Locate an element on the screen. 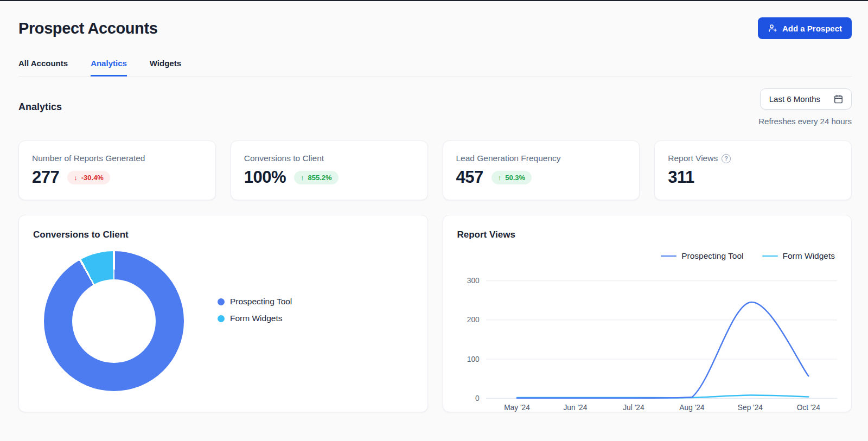  svg-text: Jul '24 is located at coordinates (634, 408).